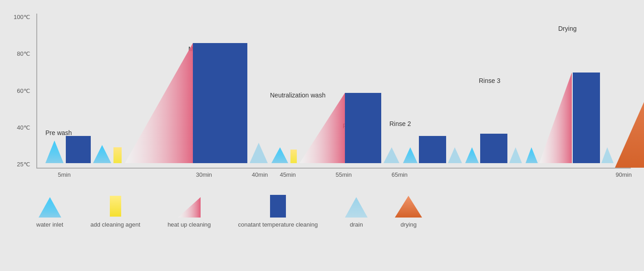  I want to click on x-tick-5min: 5min, so click(64, 175).